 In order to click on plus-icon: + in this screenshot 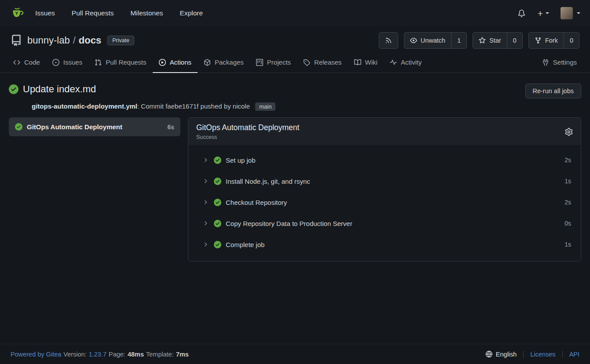, I will do `click(540, 13)`.